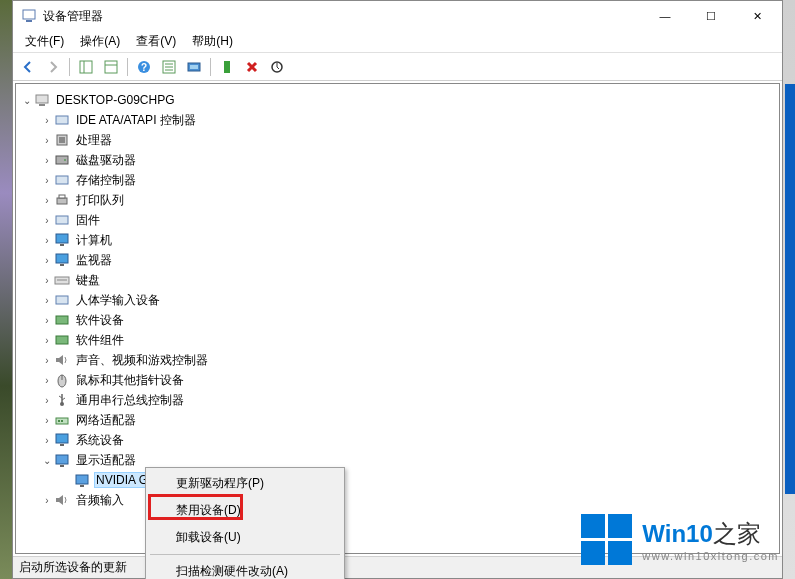  What do you see at coordinates (400, 100) in the screenshot?
I see `tree-root: ⌄ DESKTOP-G09CHPG` at bounding box center [400, 100].